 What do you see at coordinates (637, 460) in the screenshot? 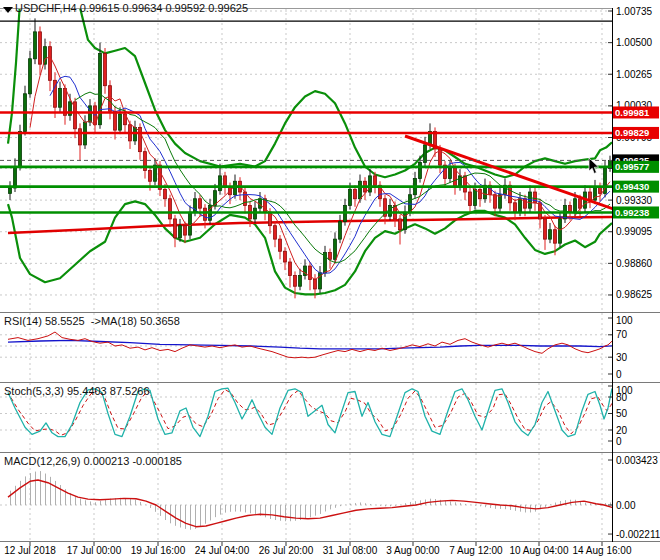
I see `macd-tick-label: 0.003423` at bounding box center [637, 460].